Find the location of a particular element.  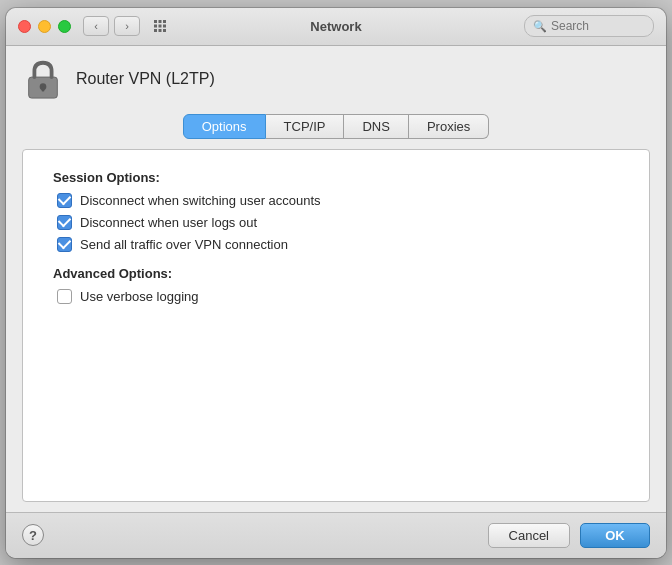

option-send-traffic: Send all traffic over VPN connection is located at coordinates (336, 244).